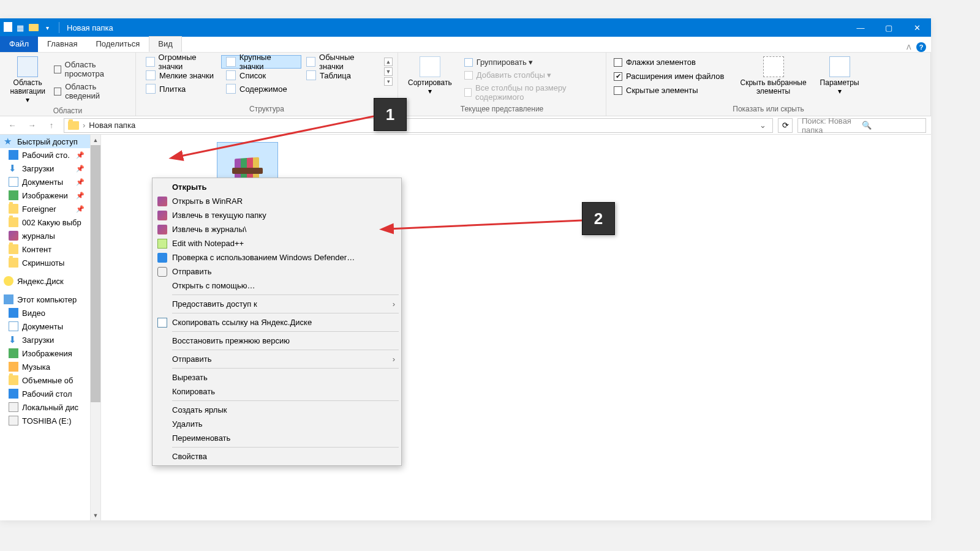  What do you see at coordinates (67, 111) in the screenshot?
I see `group-panes-label: Области` at bounding box center [67, 111].